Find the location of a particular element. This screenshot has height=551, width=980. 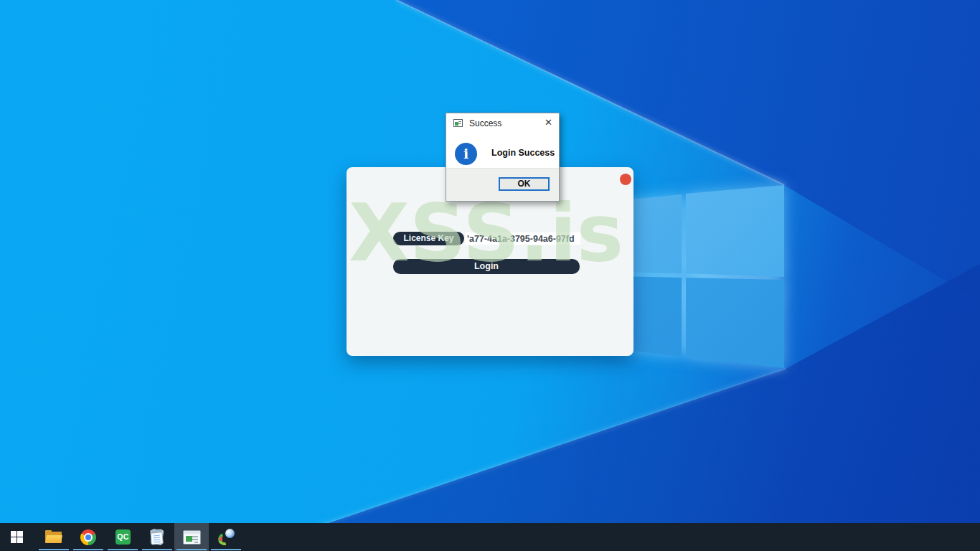

taskbar-item-chrome is located at coordinates (88, 537).